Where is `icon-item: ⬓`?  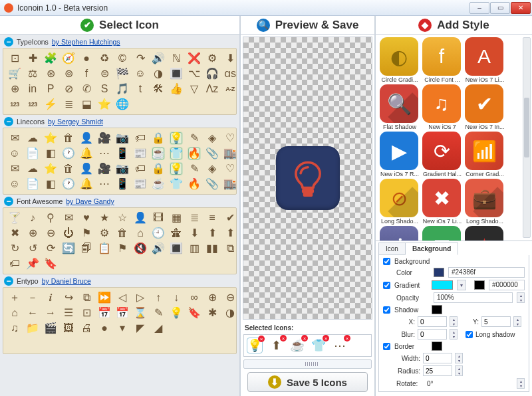 icon-item: ⬓ is located at coordinates (86, 104).